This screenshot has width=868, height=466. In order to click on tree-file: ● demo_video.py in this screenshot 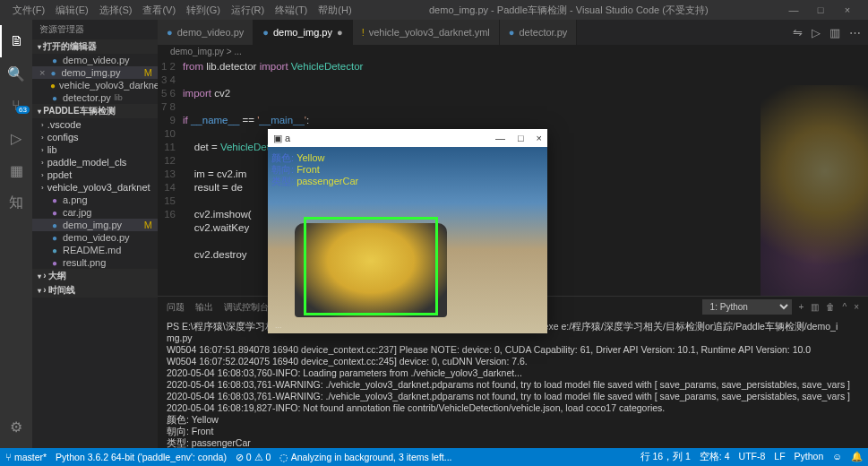, I will do `click(95, 237)`.